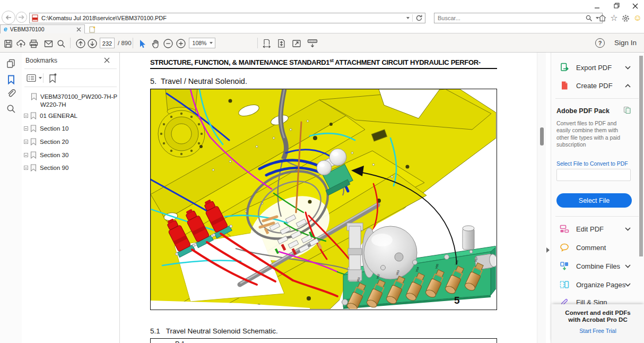 The height and width of the screenshot is (343, 644). Describe the element at coordinates (71, 116) in the screenshot. I see `bookmark-item-general: 01 GENERAL` at that location.